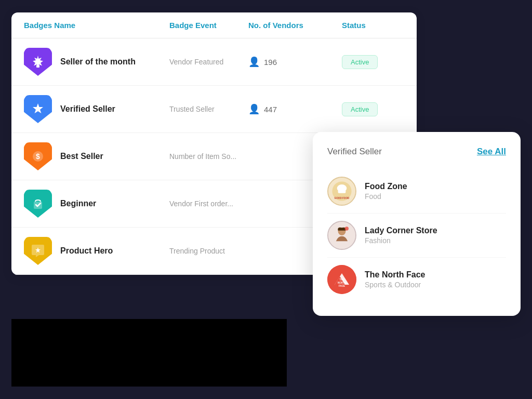 This screenshot has width=532, height=399. I want to click on badge-name-label: Verified Seller, so click(88, 109).